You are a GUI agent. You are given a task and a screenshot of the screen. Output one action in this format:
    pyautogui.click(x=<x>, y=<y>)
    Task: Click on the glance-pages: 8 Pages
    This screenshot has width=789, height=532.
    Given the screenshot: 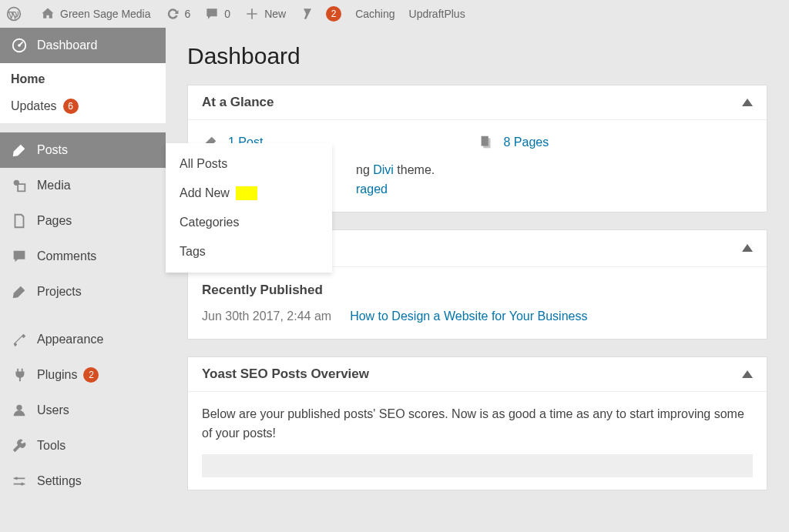 What is the action you would take?
    pyautogui.click(x=616, y=142)
    